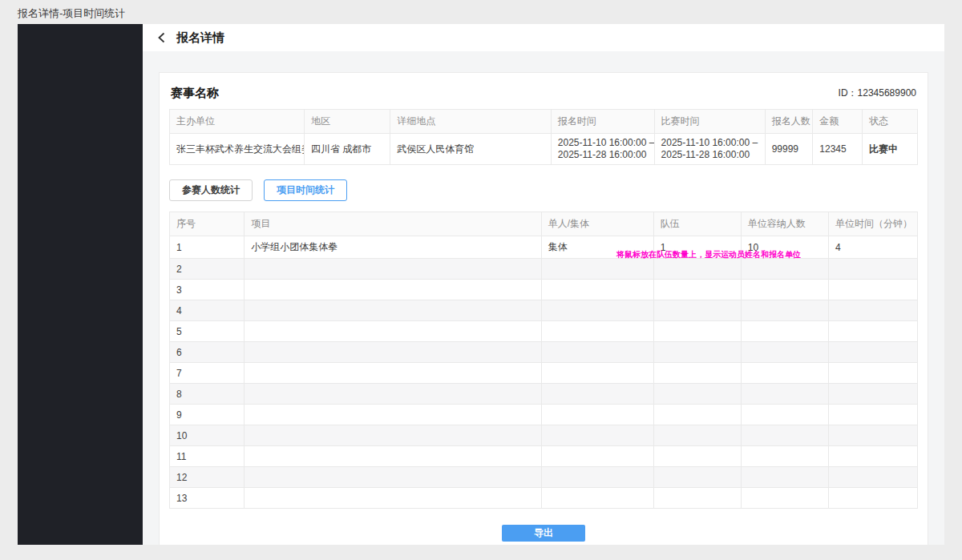 Image resolution: width=962 pixels, height=560 pixels. What do you see at coordinates (603, 155) in the screenshot?
I see `signup-time-line2: 2025-11-28 16:00:00` at bounding box center [603, 155].